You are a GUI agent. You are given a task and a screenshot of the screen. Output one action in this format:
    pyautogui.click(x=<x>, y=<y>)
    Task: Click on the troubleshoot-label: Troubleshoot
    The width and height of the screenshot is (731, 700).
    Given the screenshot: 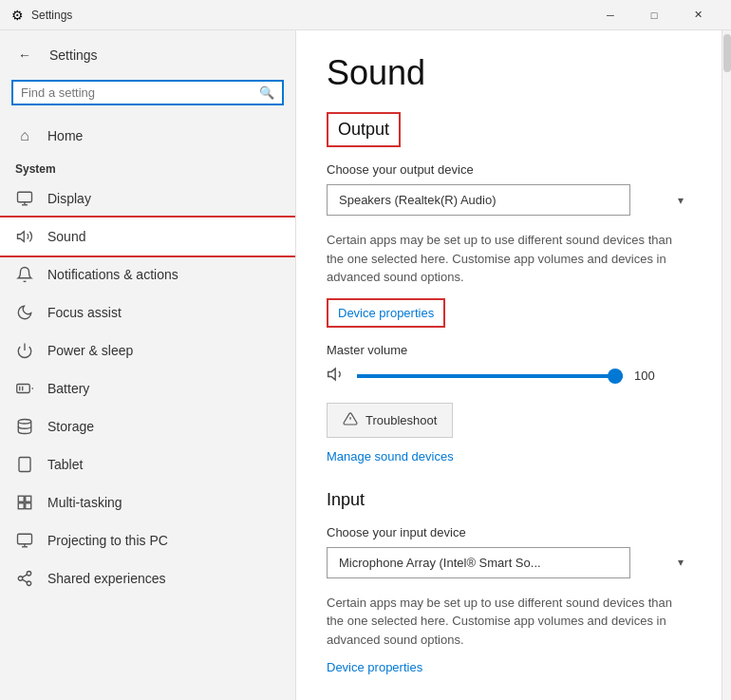 What is the action you would take?
    pyautogui.click(x=401, y=420)
    